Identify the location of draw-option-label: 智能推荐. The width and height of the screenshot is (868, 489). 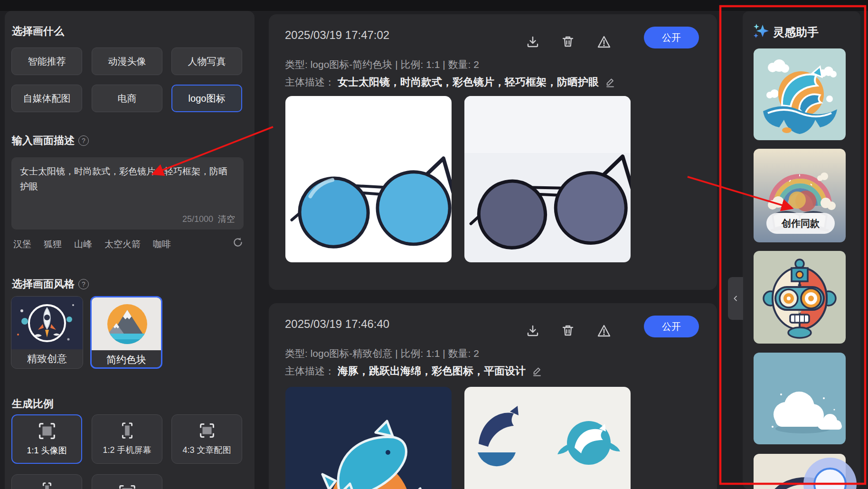
(47, 62).